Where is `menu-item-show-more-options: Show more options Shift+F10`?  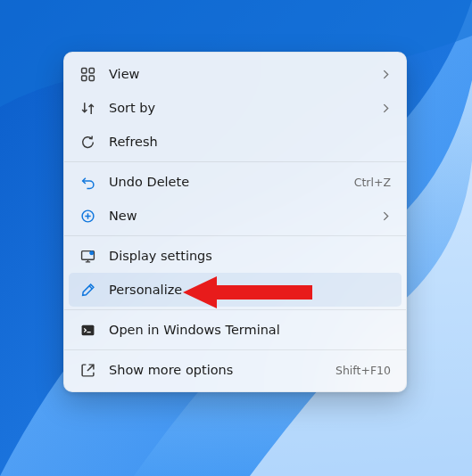
menu-item-show-more-options: Show more options Shift+F10 is located at coordinates (236, 370).